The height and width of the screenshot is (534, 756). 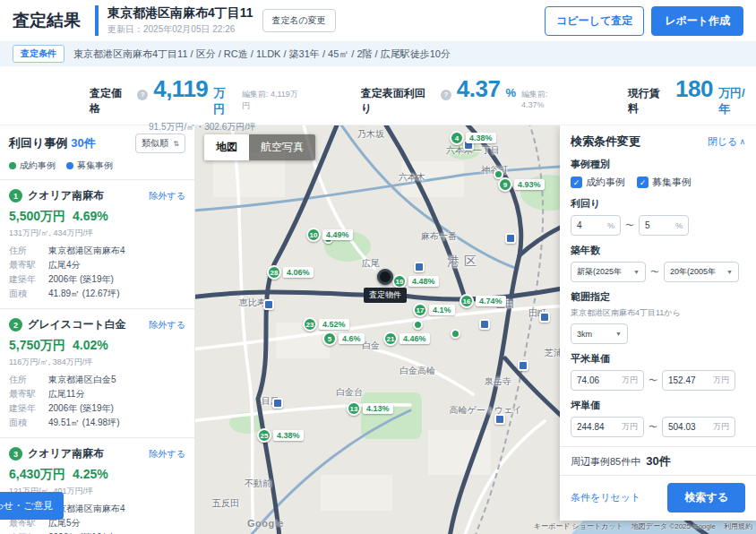 What do you see at coordinates (577, 183) in the screenshot?
I see `checkbox-checked-icon: ✓` at bounding box center [577, 183].